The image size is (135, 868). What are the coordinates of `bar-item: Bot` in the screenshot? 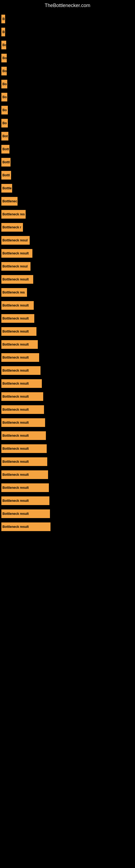 It's located at (5, 136).